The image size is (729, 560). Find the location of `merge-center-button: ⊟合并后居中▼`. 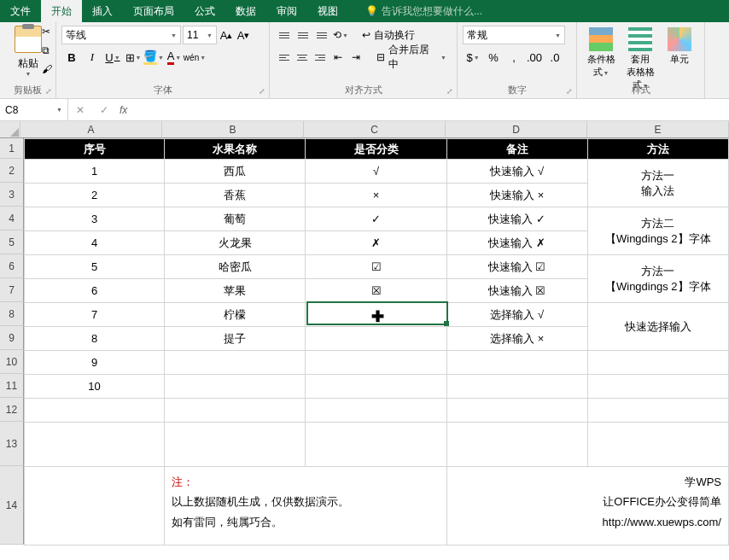

merge-center-button: ⊟合并后居中▼ is located at coordinates (411, 57).